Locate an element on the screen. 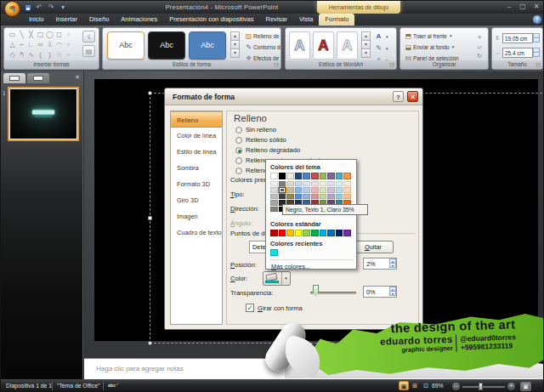 The height and width of the screenshot is (392, 544). shape-style-2: Abc is located at coordinates (167, 46).